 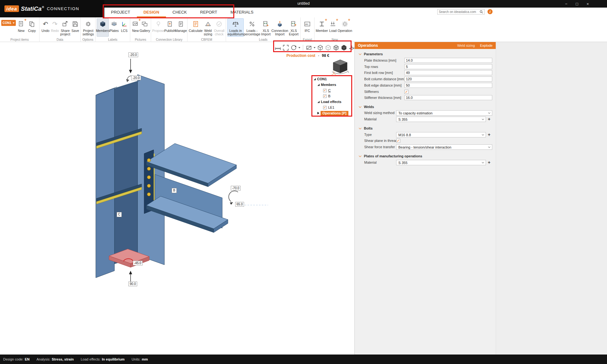 What do you see at coordinates (366, 128) in the screenshot?
I see `section-bolts: Bolts` at bounding box center [366, 128].